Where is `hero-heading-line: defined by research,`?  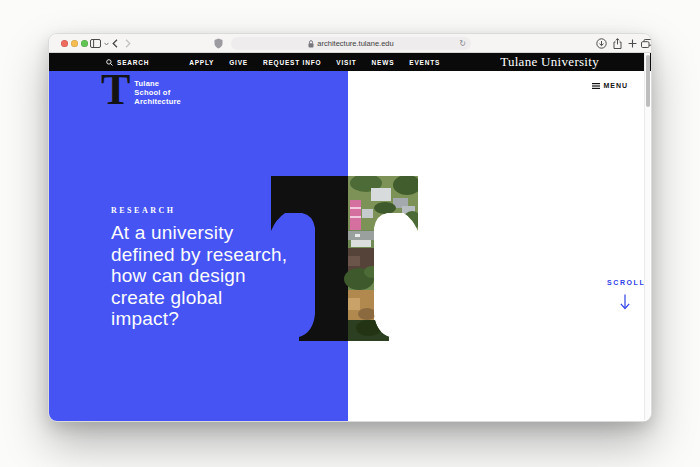 hero-heading-line: defined by research, is located at coordinates (199, 255).